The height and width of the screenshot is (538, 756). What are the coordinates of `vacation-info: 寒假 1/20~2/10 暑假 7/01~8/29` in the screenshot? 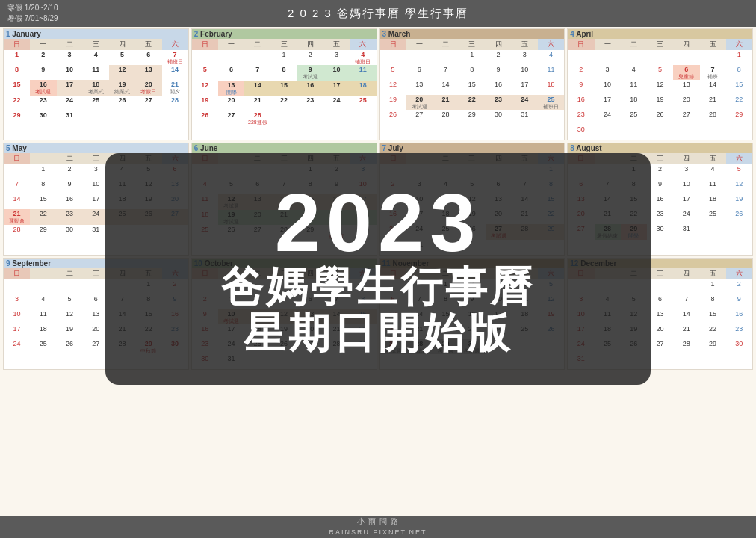 It's located at (33, 13).